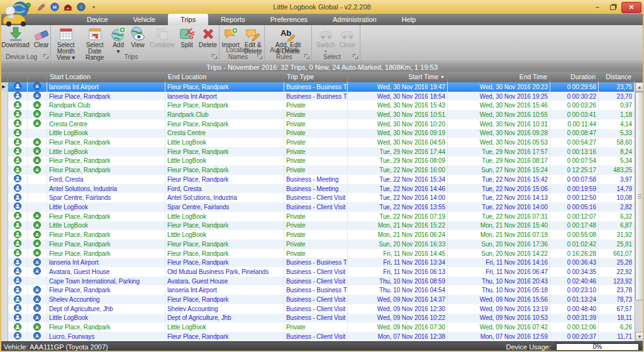 This screenshot has height=352, width=644. What do you see at coordinates (81, 7) in the screenshot?
I see `globe-icon` at bounding box center [81, 7].